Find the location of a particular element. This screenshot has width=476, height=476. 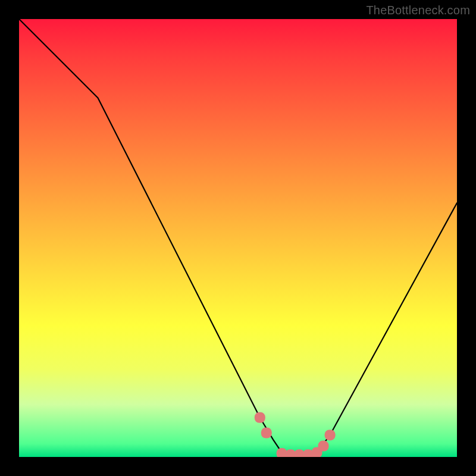

optimal-region-dots is located at coordinates (295, 434).